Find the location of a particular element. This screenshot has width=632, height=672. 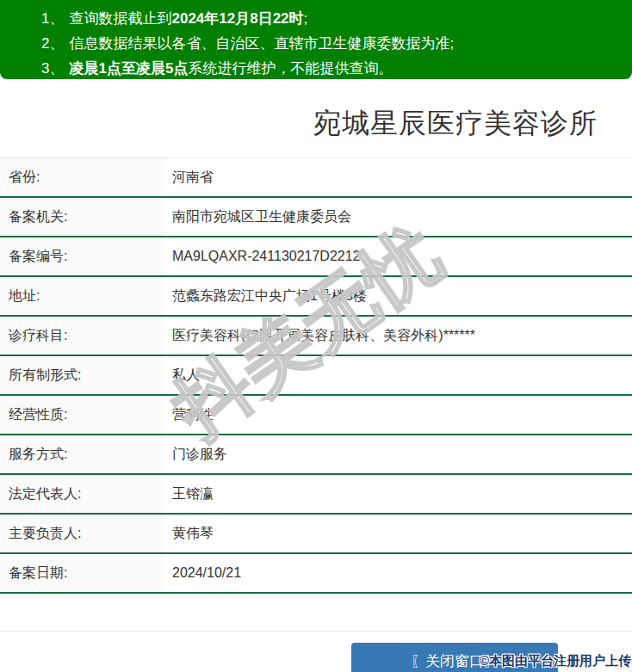

table-row-province: 省份: 河南省 is located at coordinates (316, 178).